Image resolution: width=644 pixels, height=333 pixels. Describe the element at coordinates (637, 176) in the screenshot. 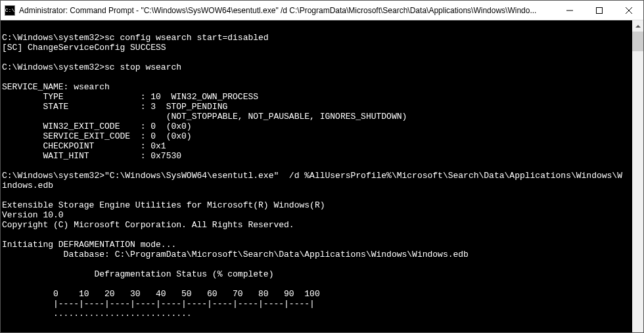

I see `vertical-scrollbar` at that location.